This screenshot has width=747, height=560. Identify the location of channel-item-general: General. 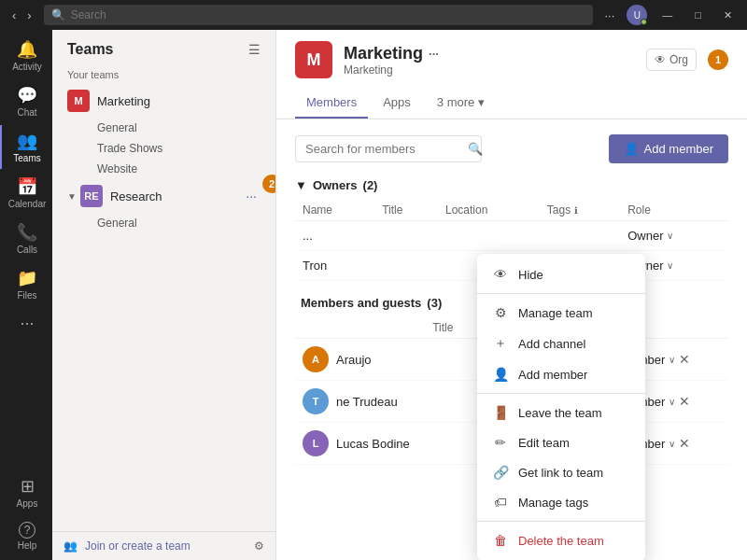
(164, 128).